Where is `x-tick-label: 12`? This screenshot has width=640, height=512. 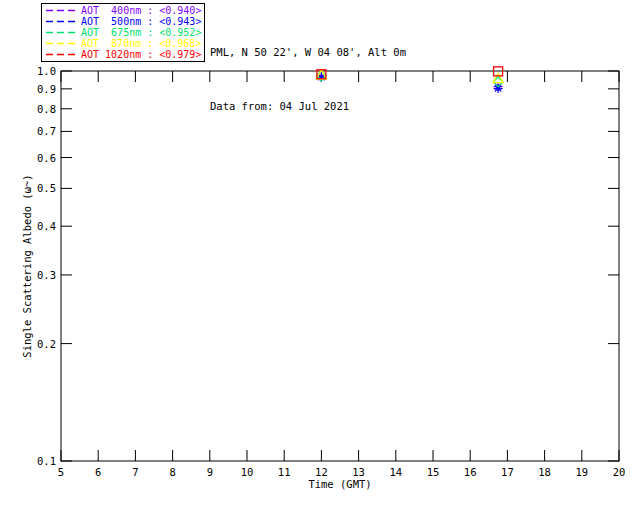 x-tick-label: 12 is located at coordinates (322, 472).